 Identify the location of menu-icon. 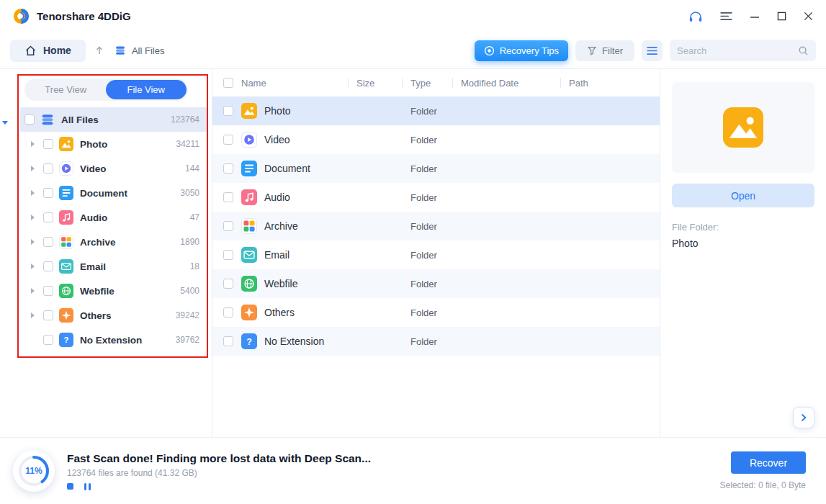
(726, 16).